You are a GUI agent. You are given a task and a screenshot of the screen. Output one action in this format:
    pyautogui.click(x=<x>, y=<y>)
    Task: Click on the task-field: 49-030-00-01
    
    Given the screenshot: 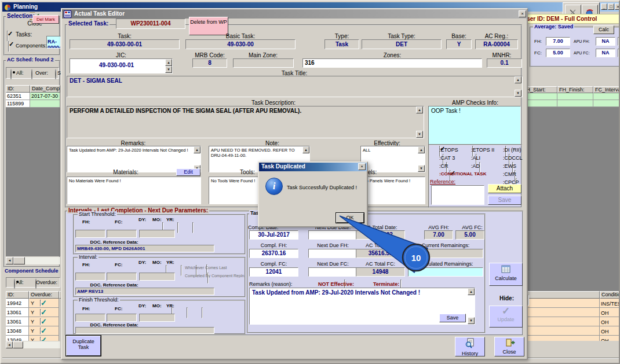 What is the action you would take?
    pyautogui.click(x=125, y=44)
    